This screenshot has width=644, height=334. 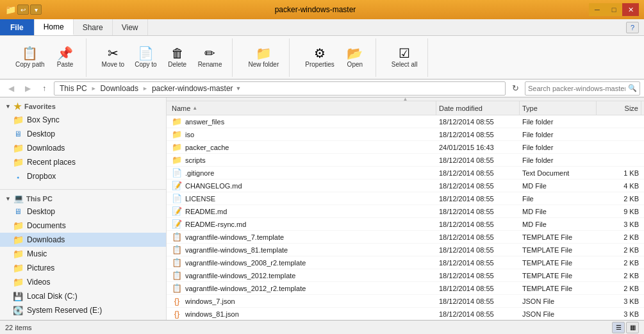 What do you see at coordinates (322, 10) in the screenshot?
I see `title-bar: 📁 ↩ ▾ packer-windows-master ─ □ ✕` at bounding box center [322, 10].